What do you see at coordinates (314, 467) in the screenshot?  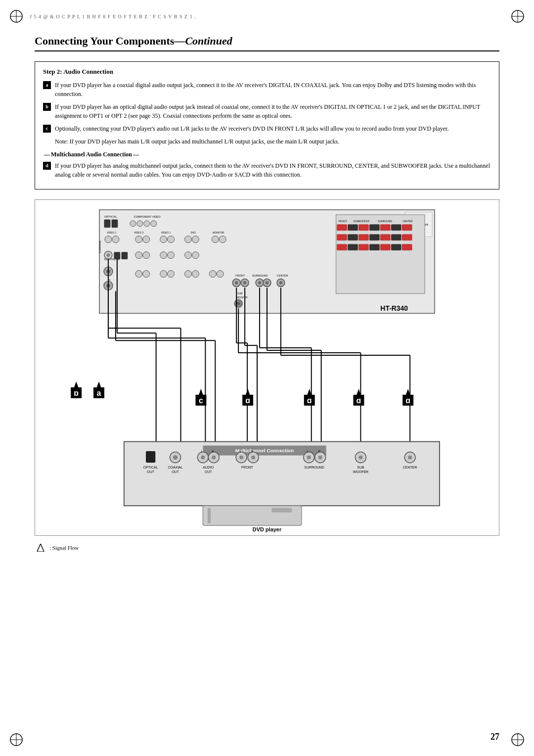 I see `svg-text: SURROUND` at bounding box center [314, 467].